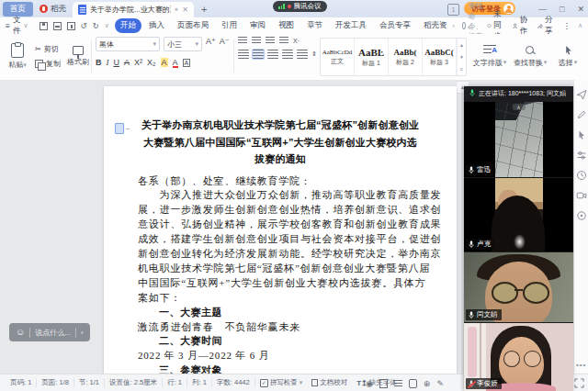 The width and height of the screenshot is (588, 391). I want to click on ribbon-tab-开始: 开始, so click(129, 26).